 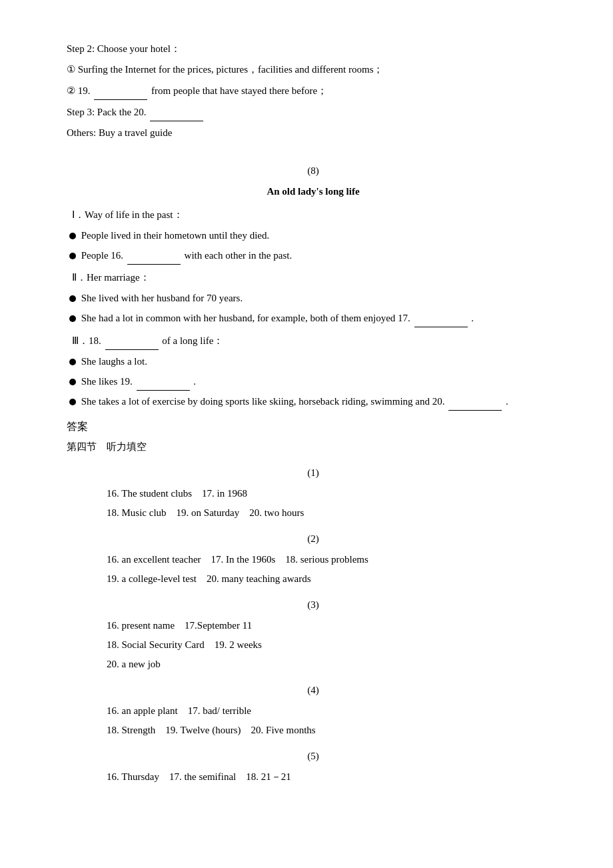 I want to click on answer-group-1-number: (1), so click(x=313, y=473).